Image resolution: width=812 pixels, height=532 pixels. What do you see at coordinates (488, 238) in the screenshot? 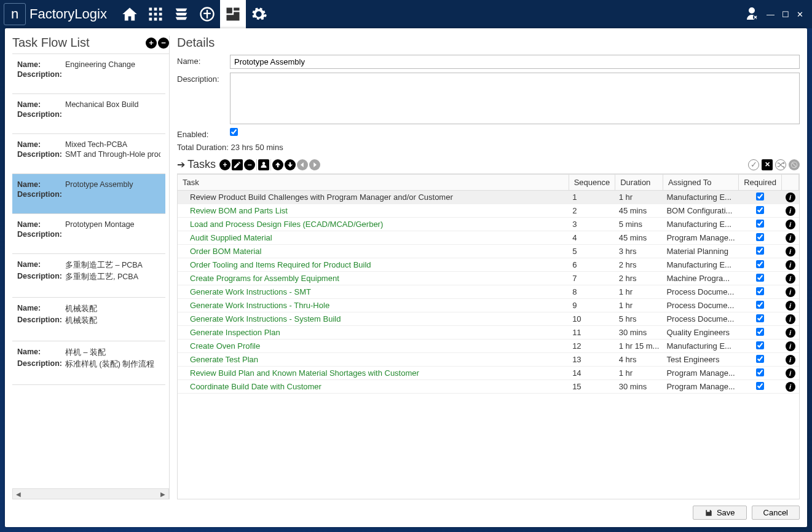
I see `task-row: Audit Supplied Material445 minsProgram M…` at bounding box center [488, 238].